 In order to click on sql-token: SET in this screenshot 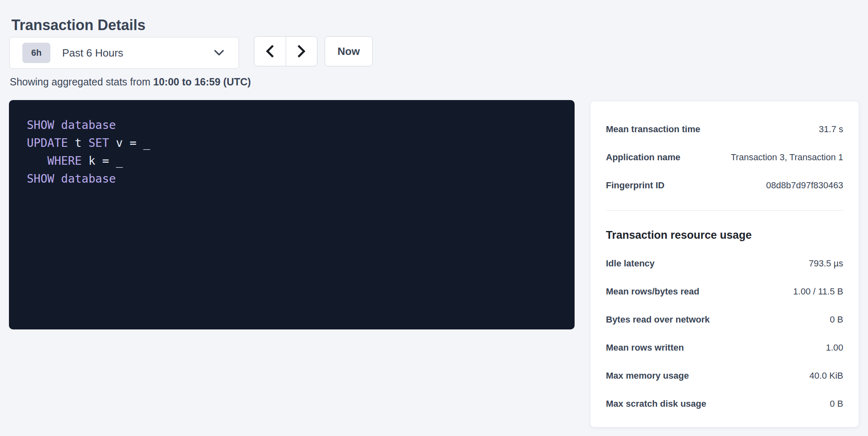, I will do `click(102, 143)`.